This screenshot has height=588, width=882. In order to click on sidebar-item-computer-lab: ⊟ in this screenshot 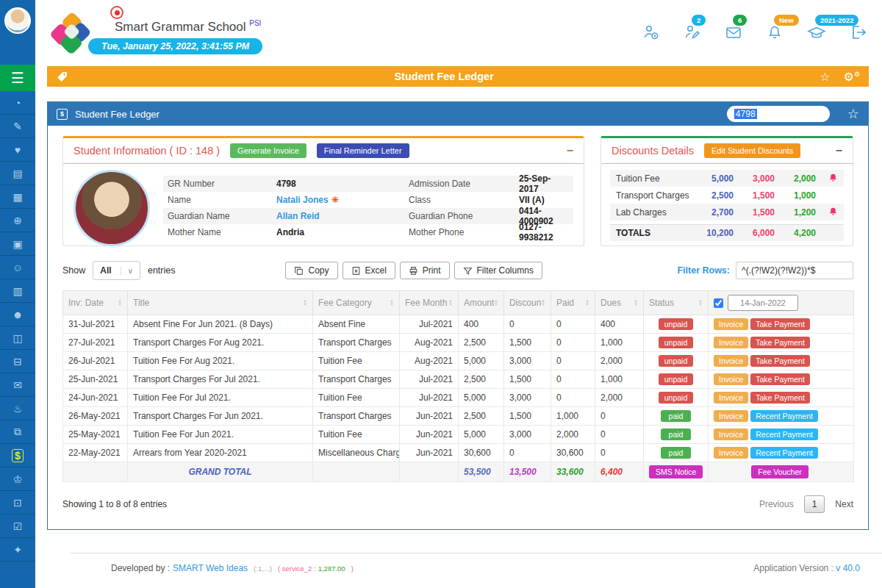, I will do `click(18, 362)`.